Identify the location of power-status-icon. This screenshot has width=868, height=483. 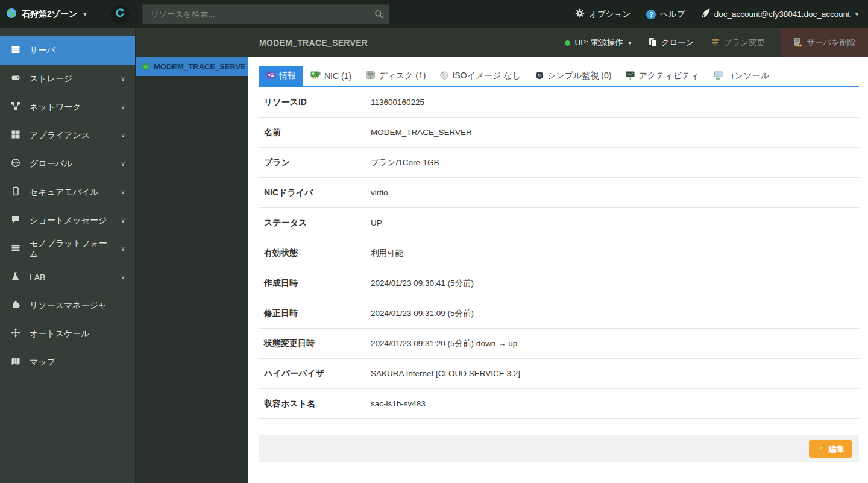
(568, 43).